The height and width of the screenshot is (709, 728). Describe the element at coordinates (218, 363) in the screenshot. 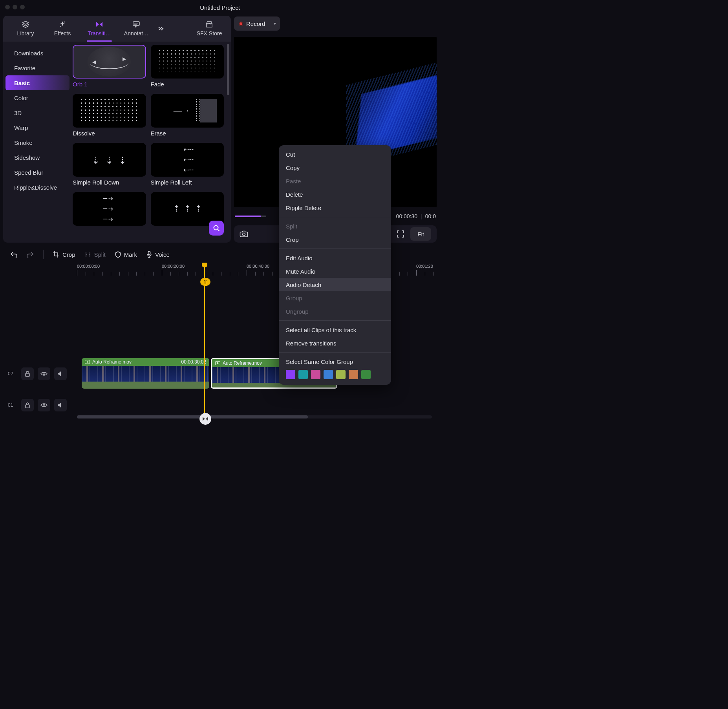

I see `clip-play-icon` at that location.